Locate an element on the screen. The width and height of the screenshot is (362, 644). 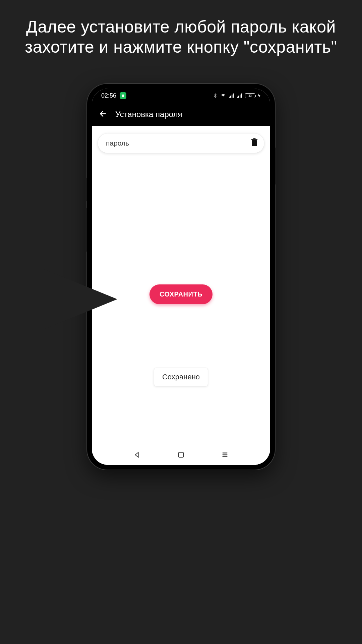
volume-up-button is located at coordinates (86, 190).